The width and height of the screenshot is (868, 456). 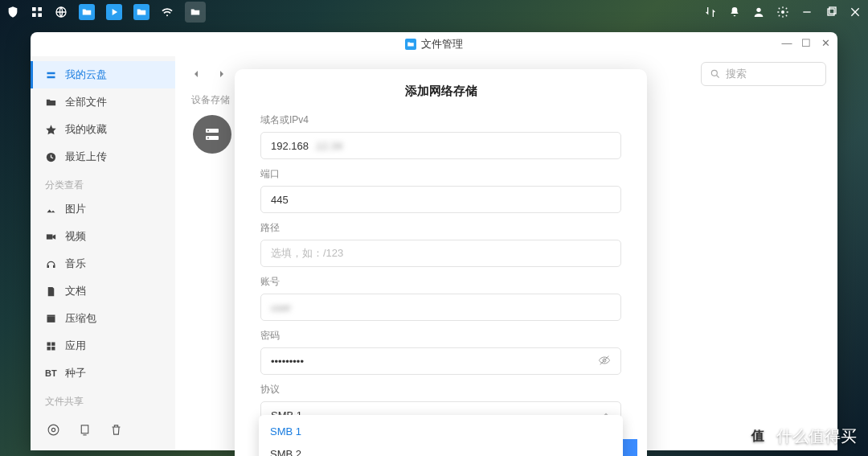 I want to click on sidebar-item-label: 种子, so click(x=76, y=373).